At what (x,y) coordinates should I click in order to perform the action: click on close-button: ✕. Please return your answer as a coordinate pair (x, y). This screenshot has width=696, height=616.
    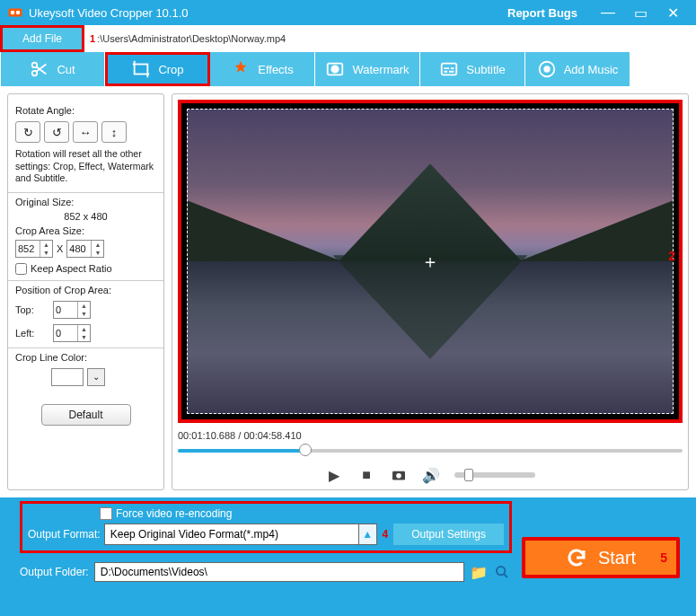
    Looking at the image, I should click on (673, 13).